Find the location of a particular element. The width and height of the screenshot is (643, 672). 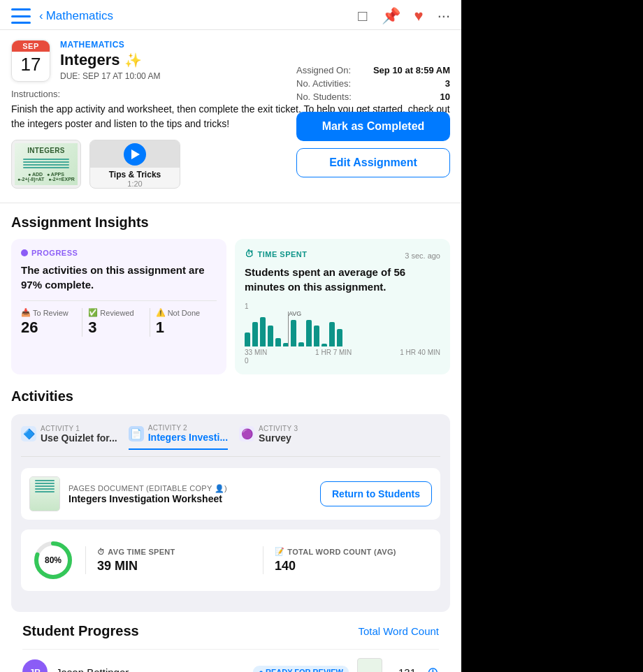

doc-type: PAGES DOCUMENT (EDITABLE COPY 👤) is located at coordinates (190, 489).